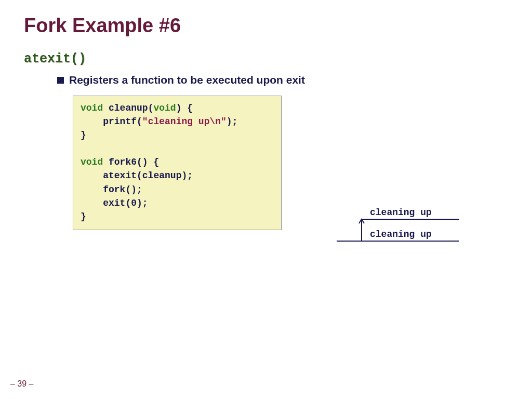 The image size is (532, 399). Describe the element at coordinates (177, 163) in the screenshot. I see `code-block: void cleanup(void) { printf("cleaning up…` at that location.